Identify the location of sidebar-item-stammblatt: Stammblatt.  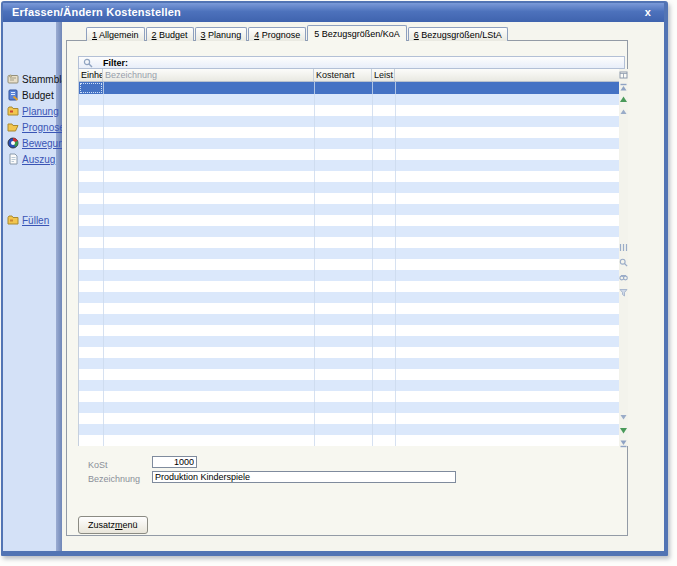
(30, 79).